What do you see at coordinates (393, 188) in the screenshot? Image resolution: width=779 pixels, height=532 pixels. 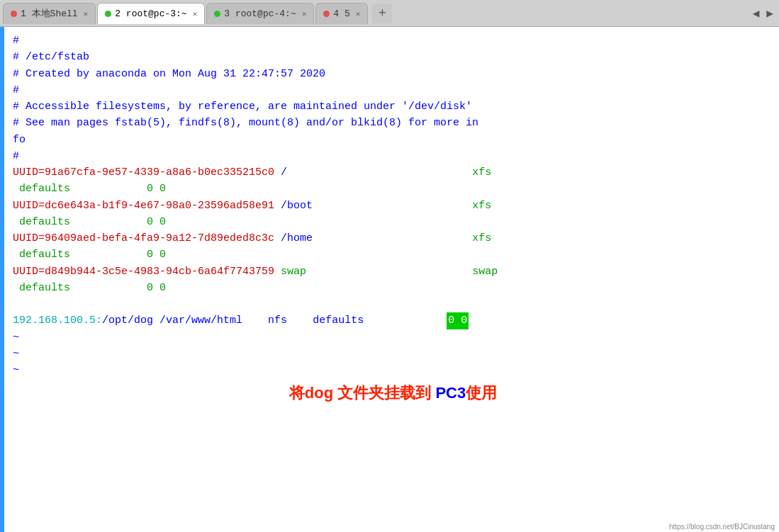 I see `defaults-line-1: defaults 0 0` at bounding box center [393, 188].